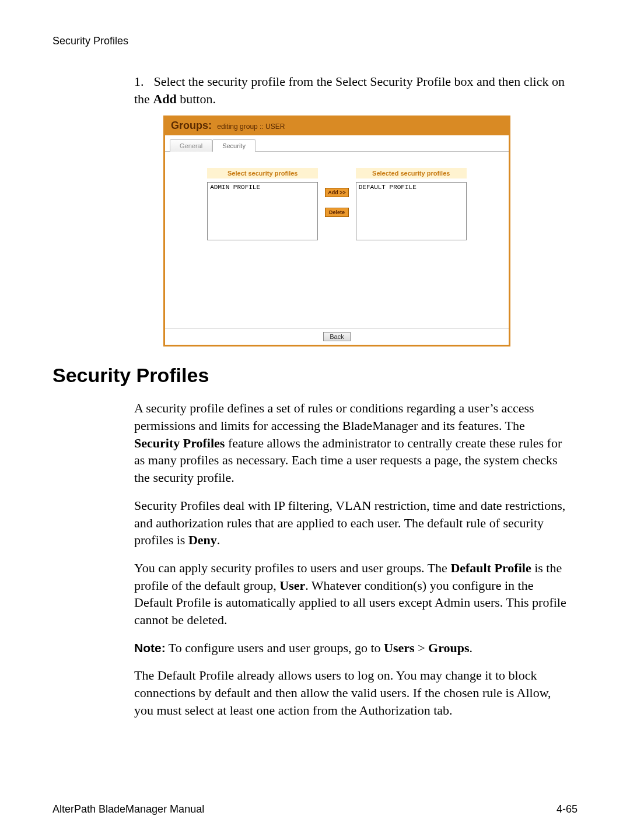 Image resolution: width=630 pixels, height=840 pixels. I want to click on paragraph-4-note: Note: To configure users and user groups…, so click(353, 648).